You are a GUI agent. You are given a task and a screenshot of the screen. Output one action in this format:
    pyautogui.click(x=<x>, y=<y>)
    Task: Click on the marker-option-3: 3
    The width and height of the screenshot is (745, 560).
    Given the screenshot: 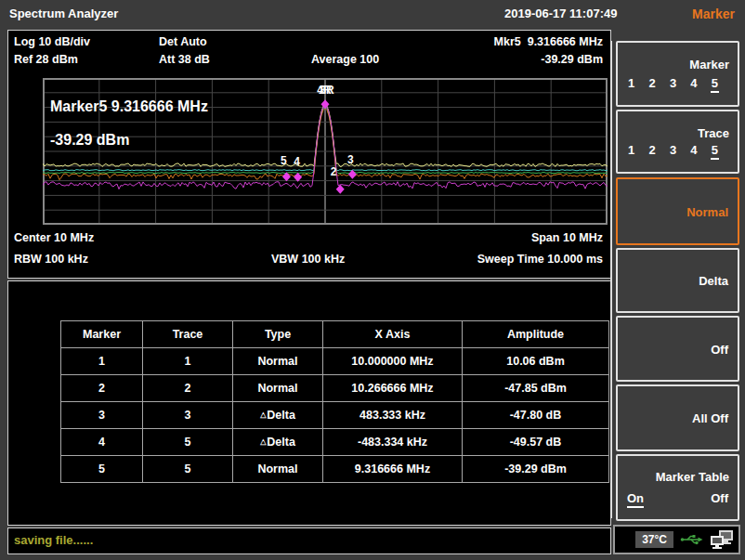 What is the action you would take?
    pyautogui.click(x=673, y=85)
    